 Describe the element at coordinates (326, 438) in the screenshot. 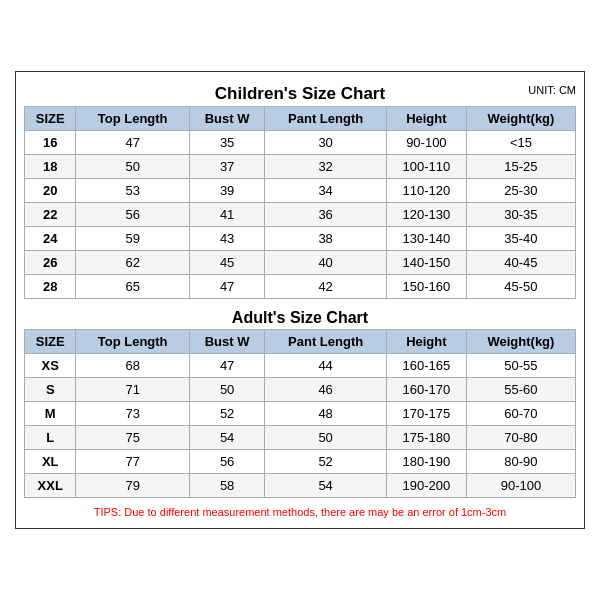

I see `adult-cell-3-3: 50` at that location.